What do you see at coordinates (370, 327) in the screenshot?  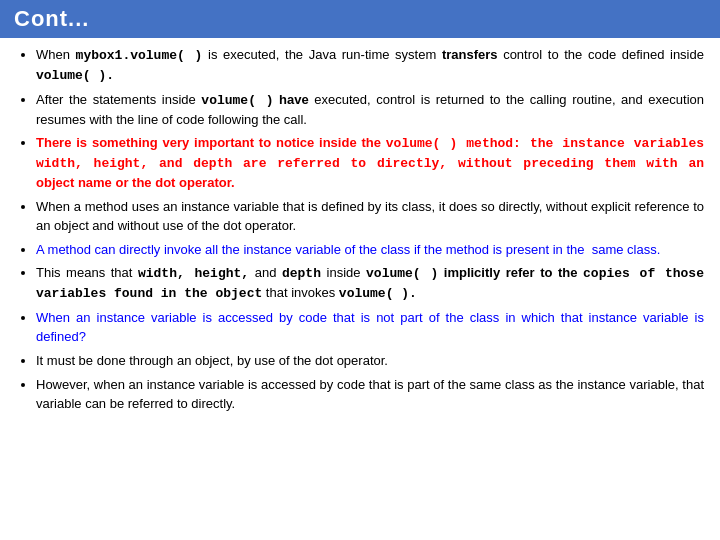 I see `blue-text: When an instance variable is accessed by…` at bounding box center [370, 327].